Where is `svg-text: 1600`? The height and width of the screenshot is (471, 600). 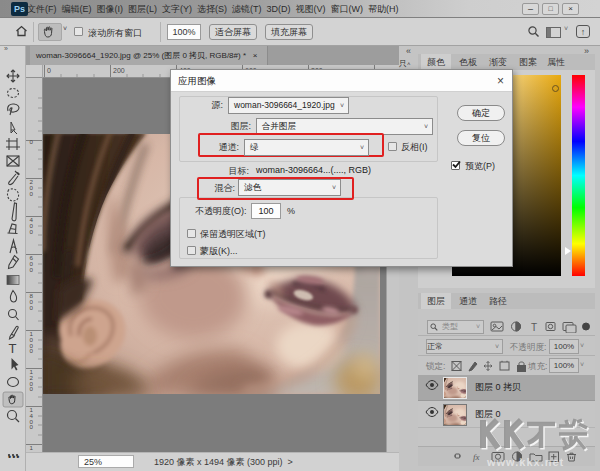 svg-text: 1600 is located at coordinates (32, 448).